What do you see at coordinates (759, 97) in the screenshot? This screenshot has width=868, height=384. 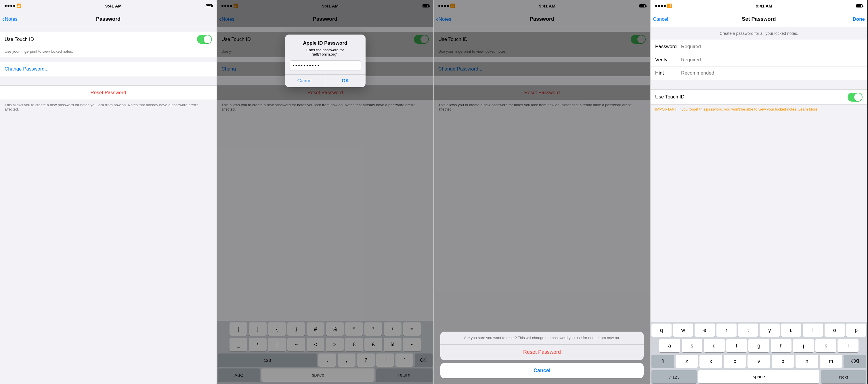 I see `sp-touchid-section: Use Touch ID` at bounding box center [759, 97].